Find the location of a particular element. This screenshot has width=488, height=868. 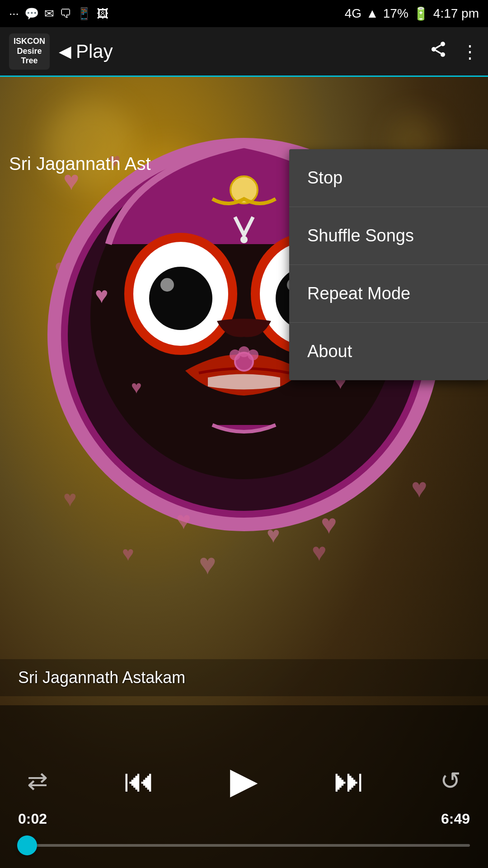

status-bar-right: 4G ▲ 17% 🔋 4:17 pm is located at coordinates (412, 14).